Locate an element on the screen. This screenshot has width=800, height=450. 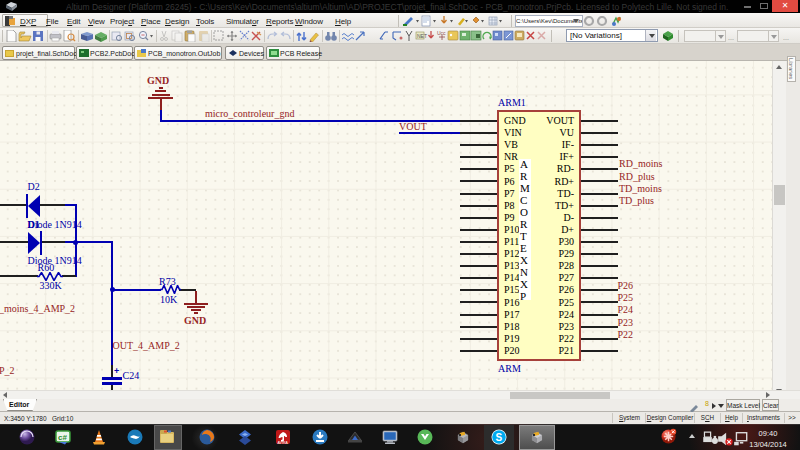
svg-text: Ucc is located at coordinates (442, 33).